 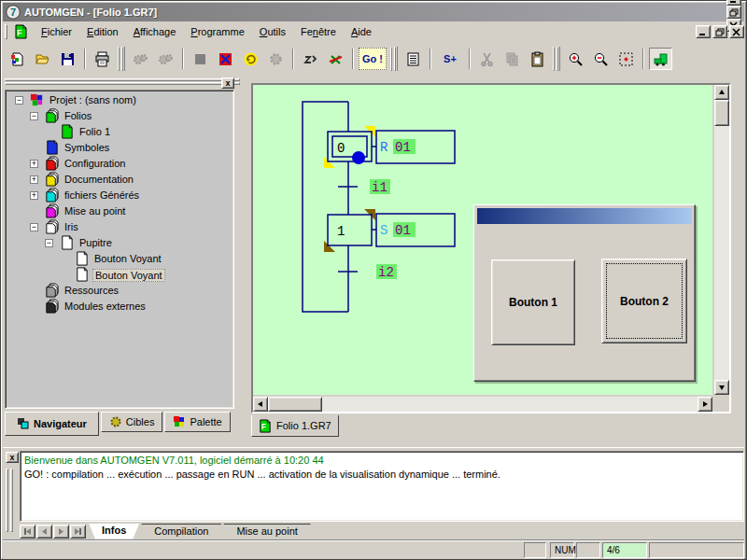 What do you see at coordinates (575, 59) in the screenshot?
I see `zoom-in-button` at bounding box center [575, 59].